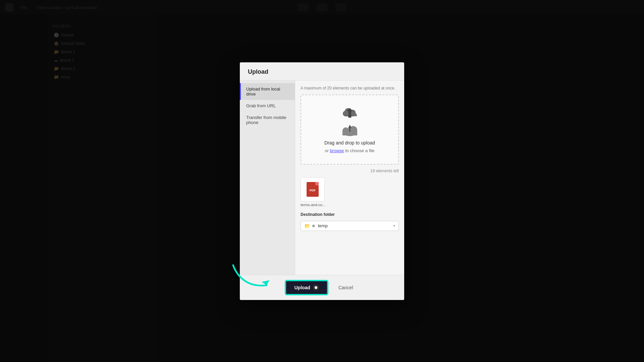 This screenshot has height=362, width=644. I want to click on dropzone: ⬆ Drag and drop to upload, so click(350, 129).